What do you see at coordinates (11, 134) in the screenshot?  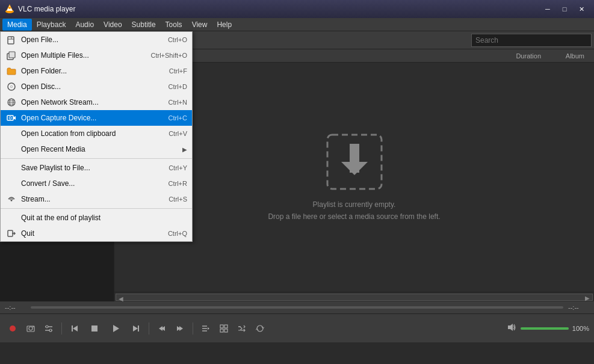 I see `open-location-icon` at bounding box center [11, 134].